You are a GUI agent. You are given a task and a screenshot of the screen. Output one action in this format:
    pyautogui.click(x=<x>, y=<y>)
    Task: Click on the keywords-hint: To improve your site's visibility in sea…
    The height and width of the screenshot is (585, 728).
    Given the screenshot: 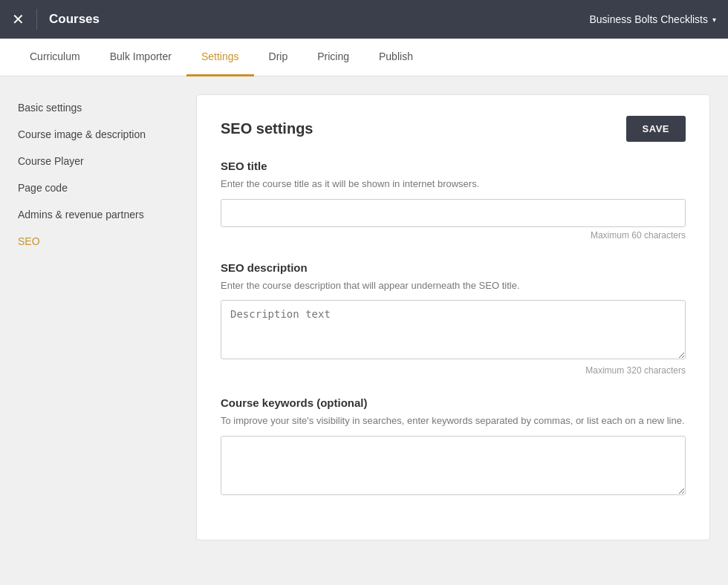 What is the action you would take?
    pyautogui.click(x=453, y=421)
    